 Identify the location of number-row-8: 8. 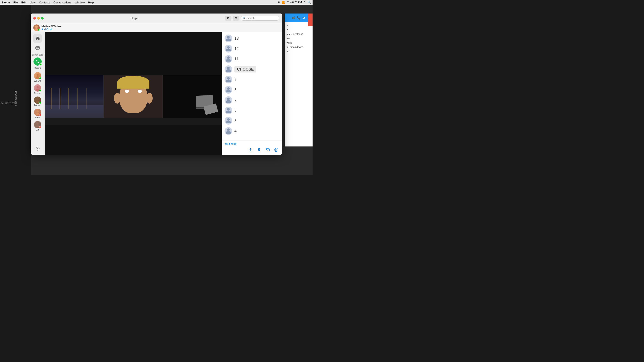
(252, 90).